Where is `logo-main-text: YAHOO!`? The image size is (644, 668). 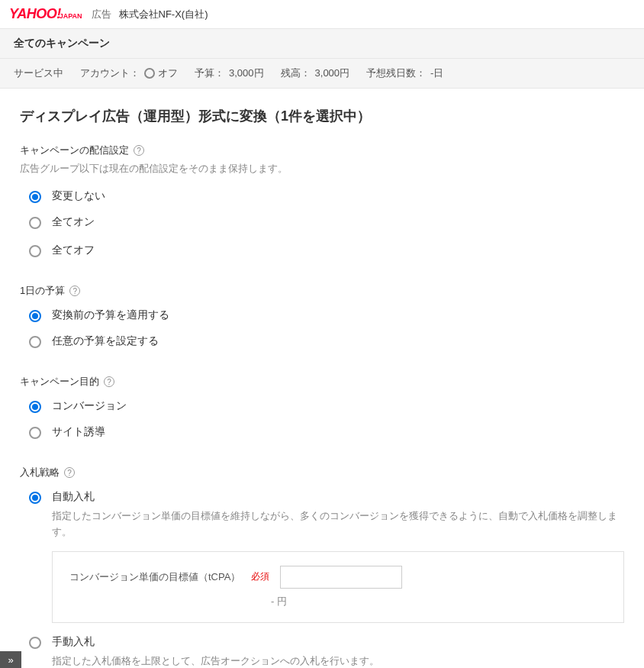
logo-main-text: YAHOO! is located at coordinates (35, 14).